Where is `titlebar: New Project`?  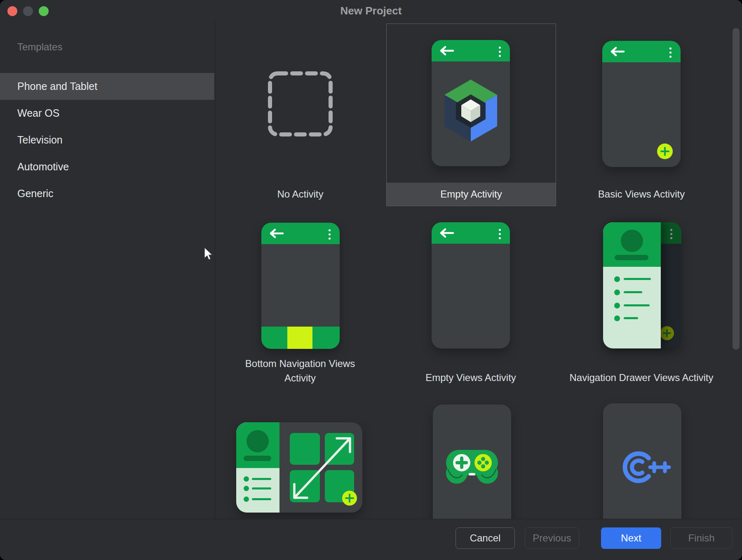 titlebar: New Project is located at coordinates (371, 11).